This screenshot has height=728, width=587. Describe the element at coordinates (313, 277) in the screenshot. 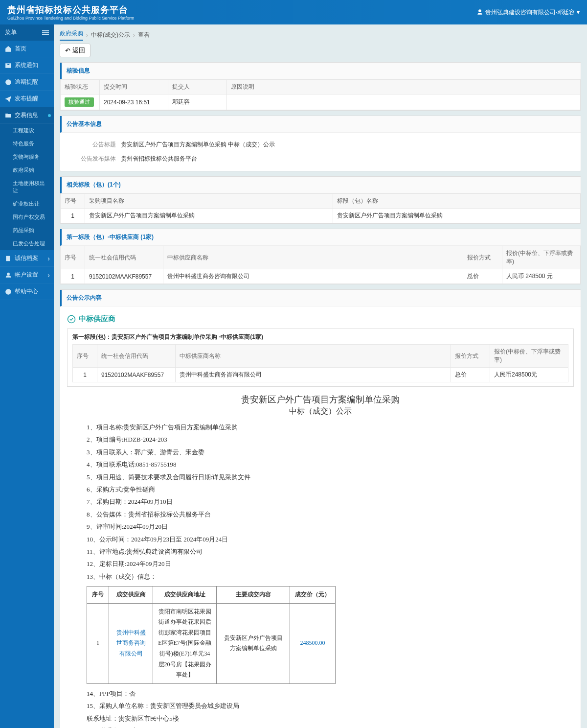

I see `cell: 贵州中科盛世商务咨询有限公司` at that location.